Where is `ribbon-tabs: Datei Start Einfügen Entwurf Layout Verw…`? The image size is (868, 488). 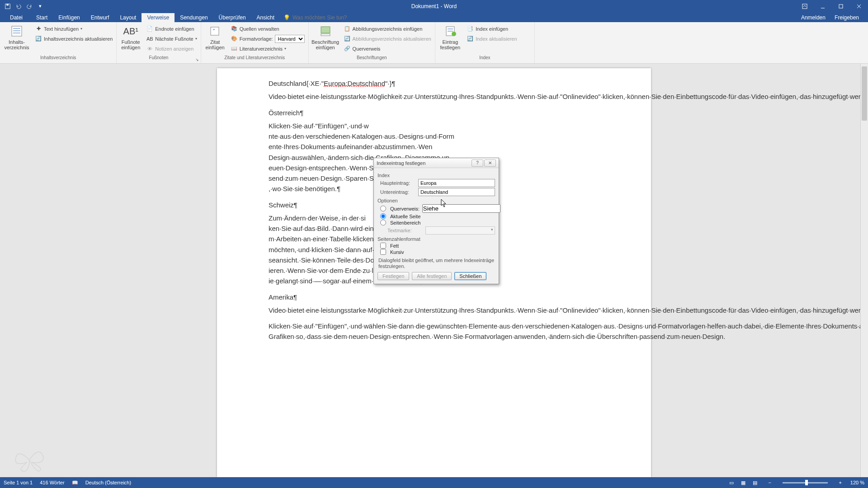 ribbon-tabs: Datei Start Einfügen Entwurf Layout Verw… is located at coordinates (434, 17).